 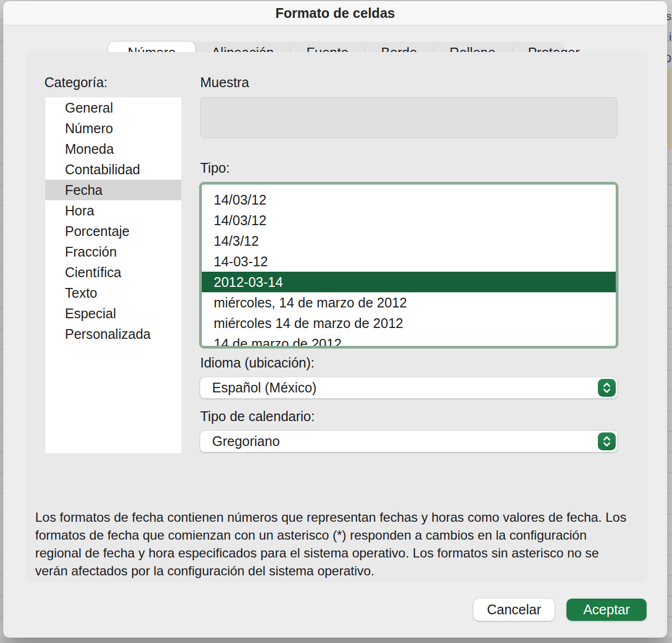 What do you see at coordinates (225, 82) in the screenshot?
I see `sample-label: Muestra` at bounding box center [225, 82].